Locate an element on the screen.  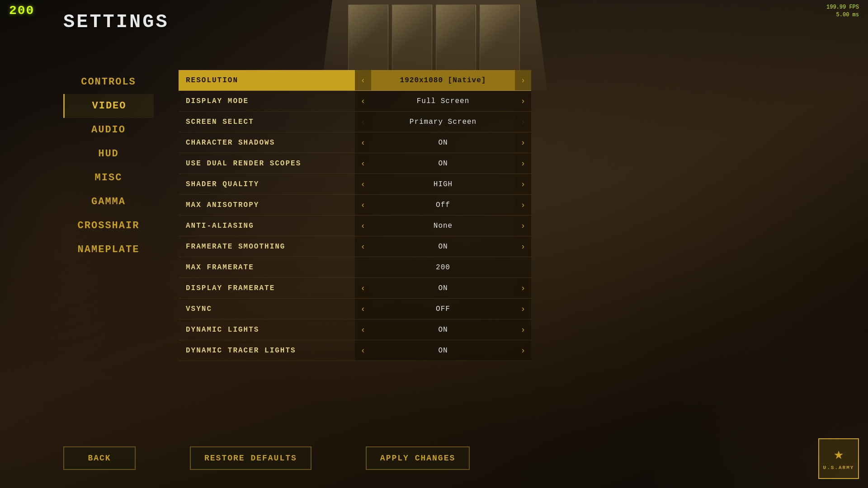
setting-value-display_framerate: ON is located at coordinates (443, 288).